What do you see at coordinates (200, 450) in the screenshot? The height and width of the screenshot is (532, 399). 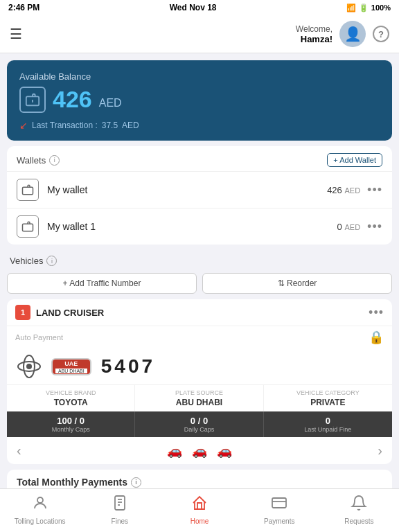 I see `vehicle-nav: ‹ 🚗 🚗 🚗 ›` at bounding box center [200, 450].